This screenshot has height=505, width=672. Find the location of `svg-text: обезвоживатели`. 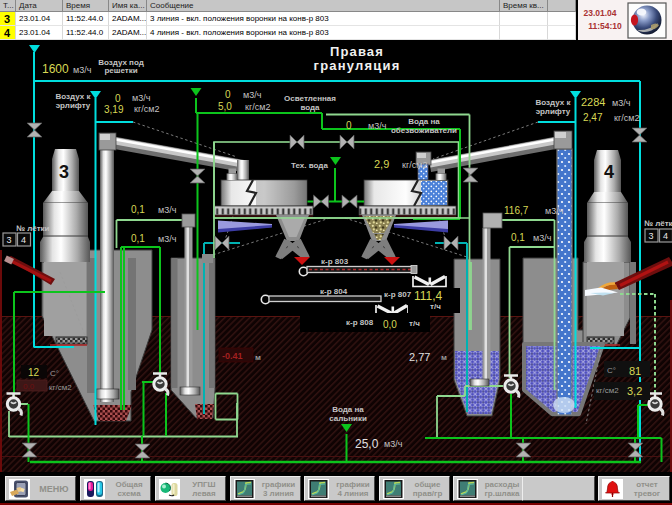

svg-text: обезвоживатели is located at coordinates (424, 130).